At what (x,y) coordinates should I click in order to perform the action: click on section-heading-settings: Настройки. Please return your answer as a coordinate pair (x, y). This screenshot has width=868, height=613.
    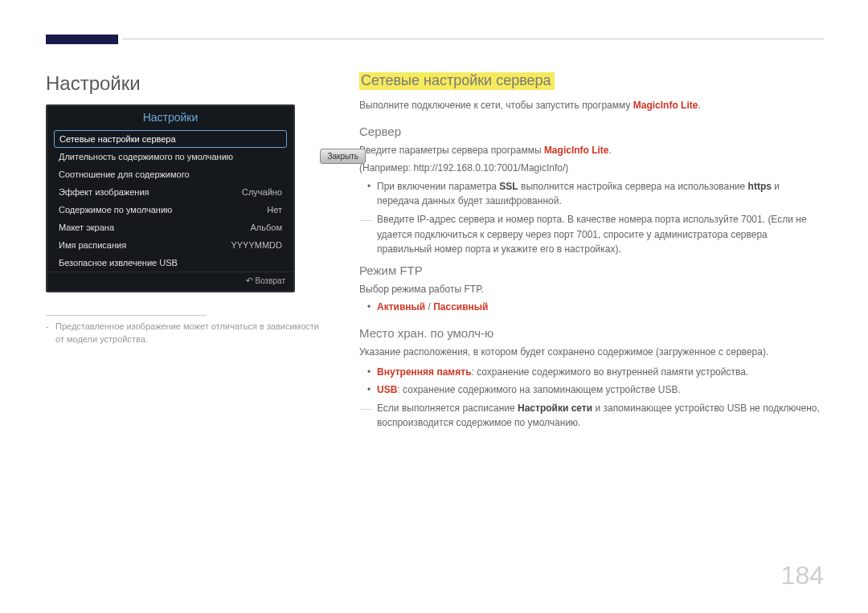
    Looking at the image, I should click on (186, 84).